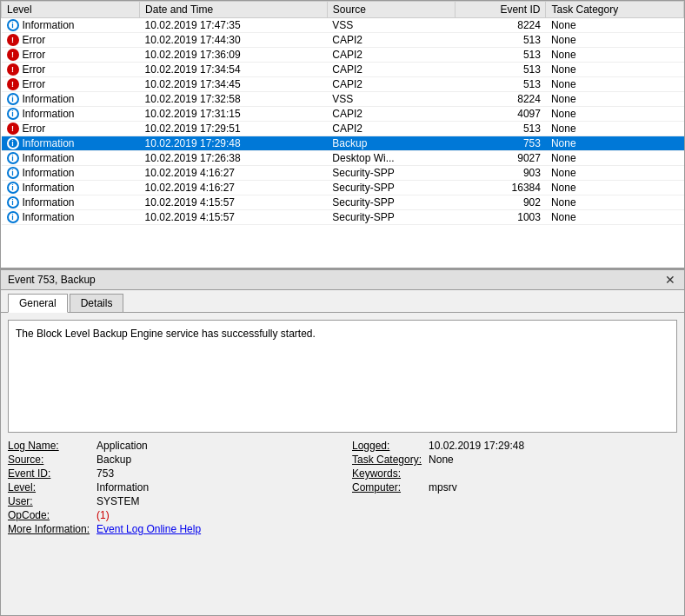  I want to click on datetime-cell: 10.02.2019 17:31:15, so click(234, 115).